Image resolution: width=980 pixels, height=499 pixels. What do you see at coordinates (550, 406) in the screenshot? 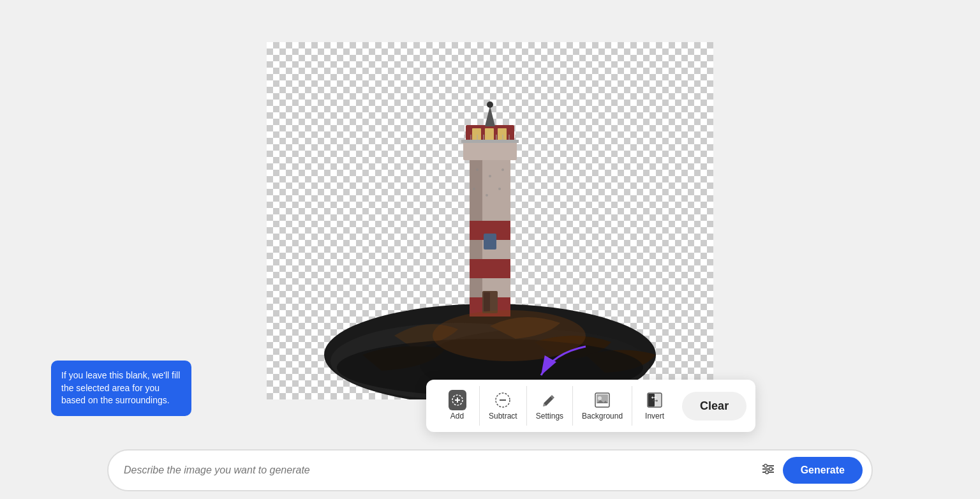
I see `toolbar-settings: Settings` at bounding box center [550, 406].